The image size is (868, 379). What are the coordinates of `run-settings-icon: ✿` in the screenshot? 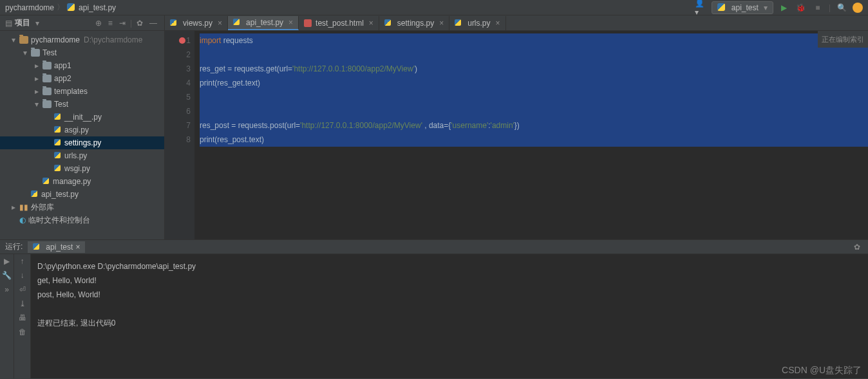 It's located at (857, 247).